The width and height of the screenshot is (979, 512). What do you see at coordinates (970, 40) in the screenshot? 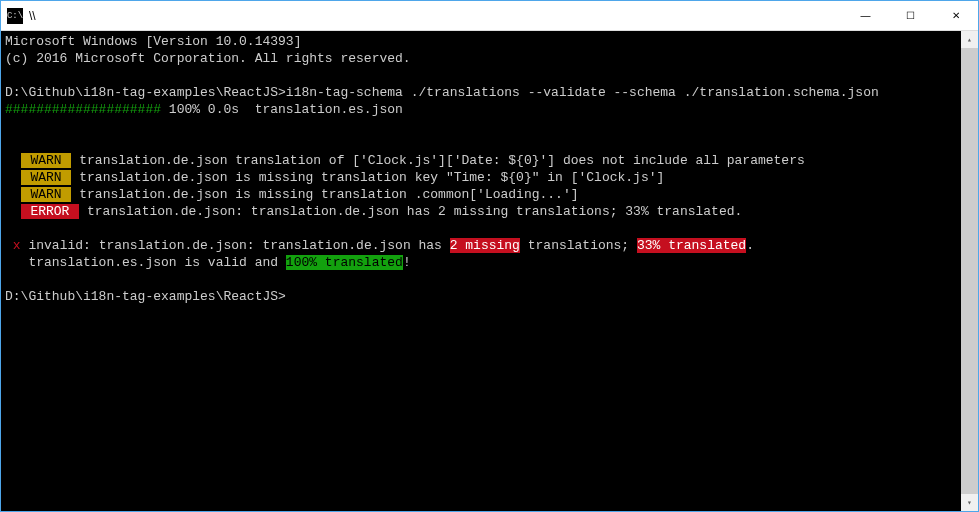
I see `scroll-up-arrow-icon: ▴` at bounding box center [970, 40].